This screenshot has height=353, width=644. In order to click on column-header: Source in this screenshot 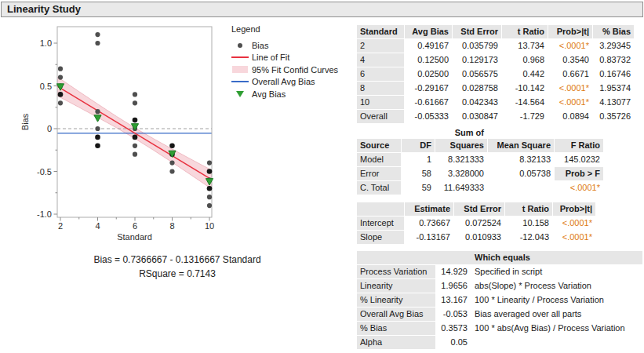, I will do `click(379, 146)`.